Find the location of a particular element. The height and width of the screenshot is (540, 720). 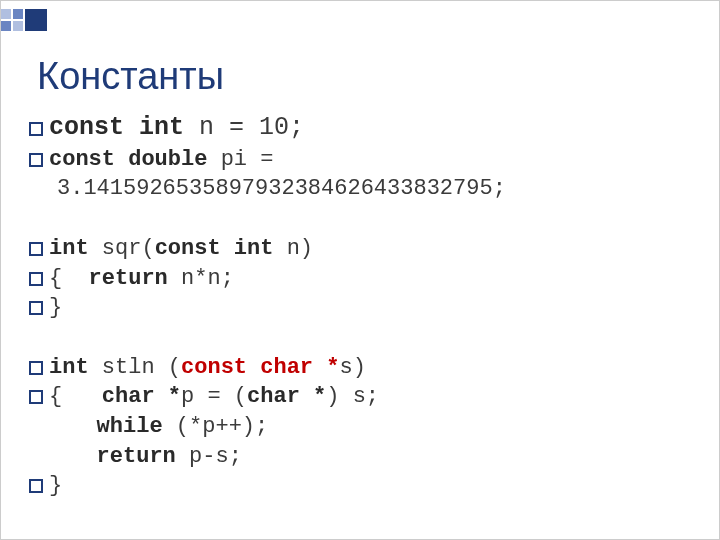

code-text: p = ( is located at coordinates (214, 396).